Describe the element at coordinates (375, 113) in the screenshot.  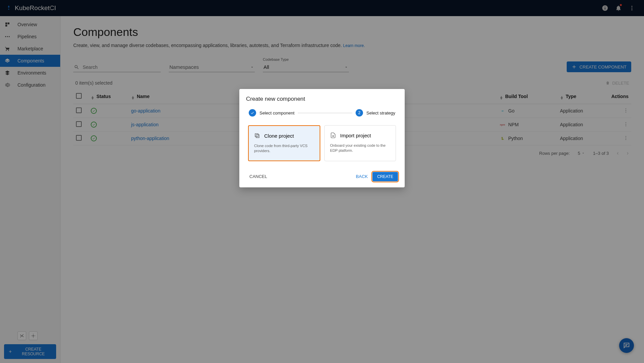
I see `step-2: 2 Select strategy` at that location.